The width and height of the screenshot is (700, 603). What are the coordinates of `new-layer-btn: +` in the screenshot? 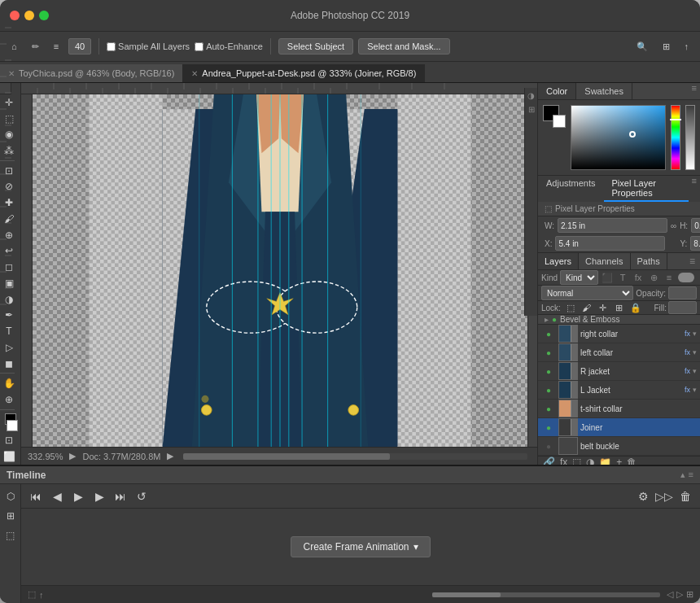 It's located at (619, 461).